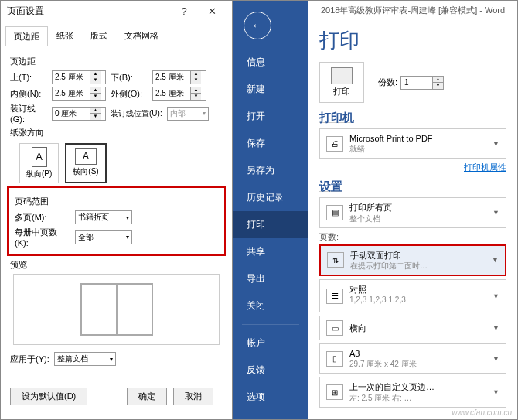 This screenshot has width=518, height=420. Describe the element at coordinates (104, 217) in the screenshot. I see `multipage-select: 书籍折页▾` at that location.